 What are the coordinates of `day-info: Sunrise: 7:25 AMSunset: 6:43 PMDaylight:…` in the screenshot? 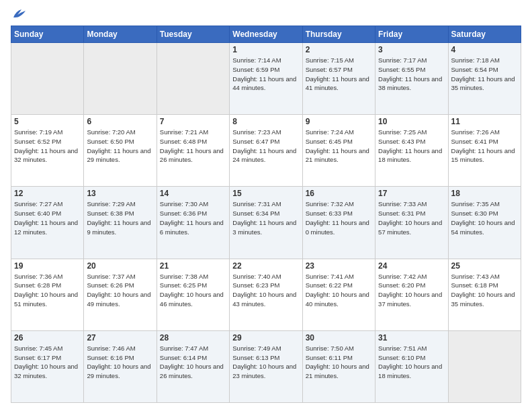 It's located at (411, 146).